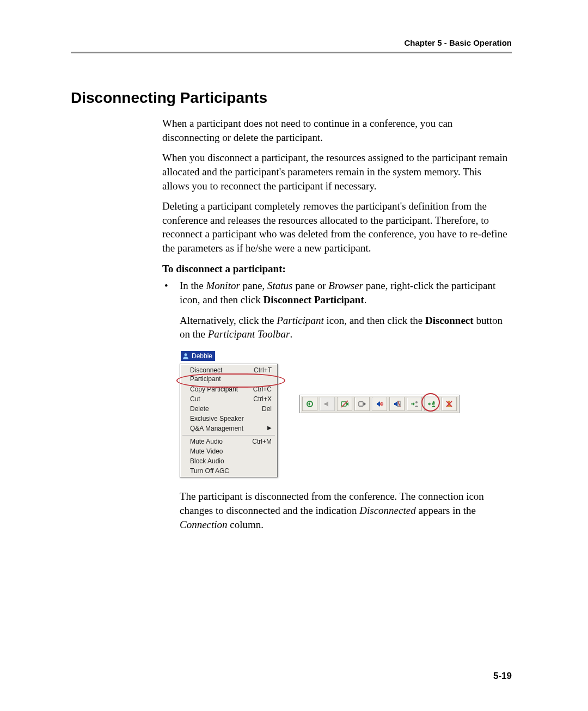 This screenshot has height=711, width=588. I want to click on toolbar-button-video-out, so click(362, 404).